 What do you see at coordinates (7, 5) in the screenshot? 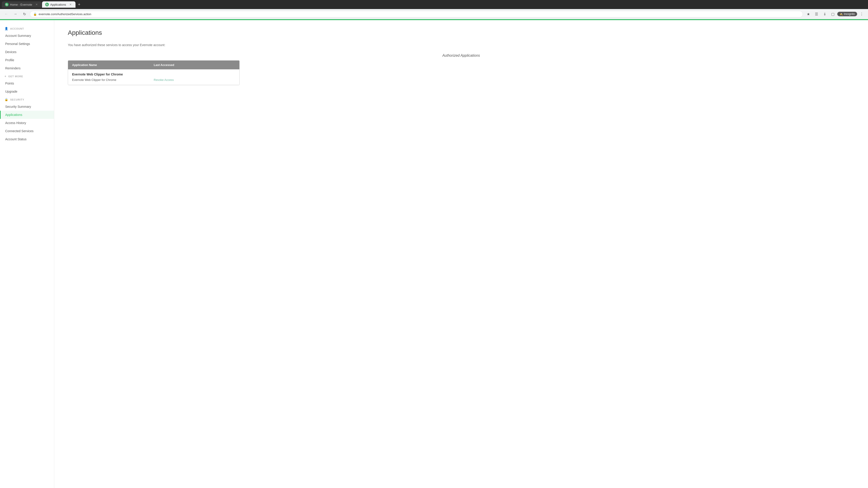
I see `tab-home-icon: 🐘` at bounding box center [7, 5].